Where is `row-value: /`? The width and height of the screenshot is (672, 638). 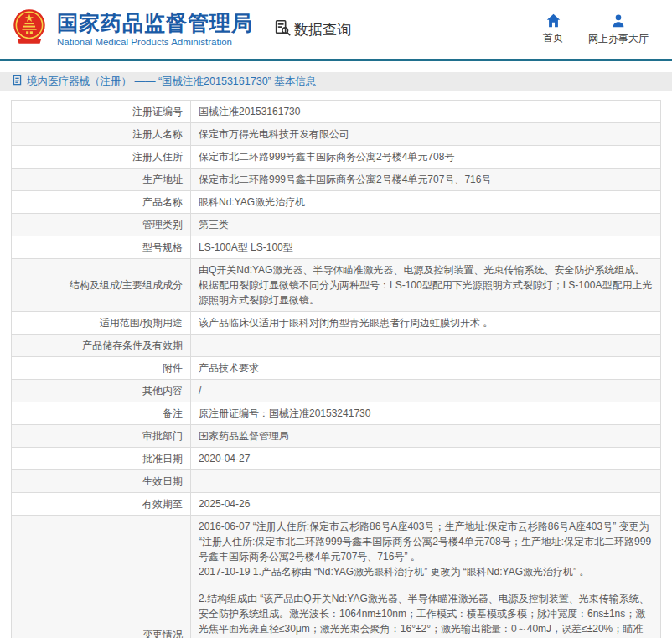
row-value: / is located at coordinates (426, 391).